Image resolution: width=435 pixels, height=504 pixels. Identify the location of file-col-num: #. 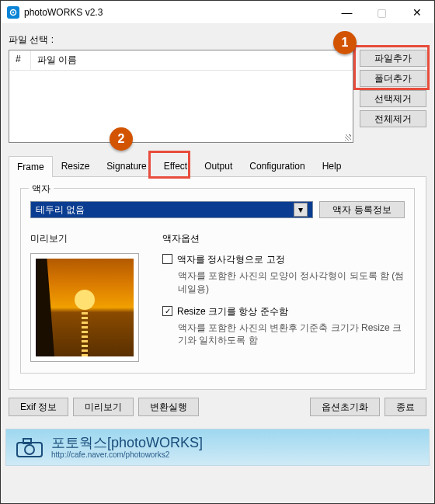
(20, 61).